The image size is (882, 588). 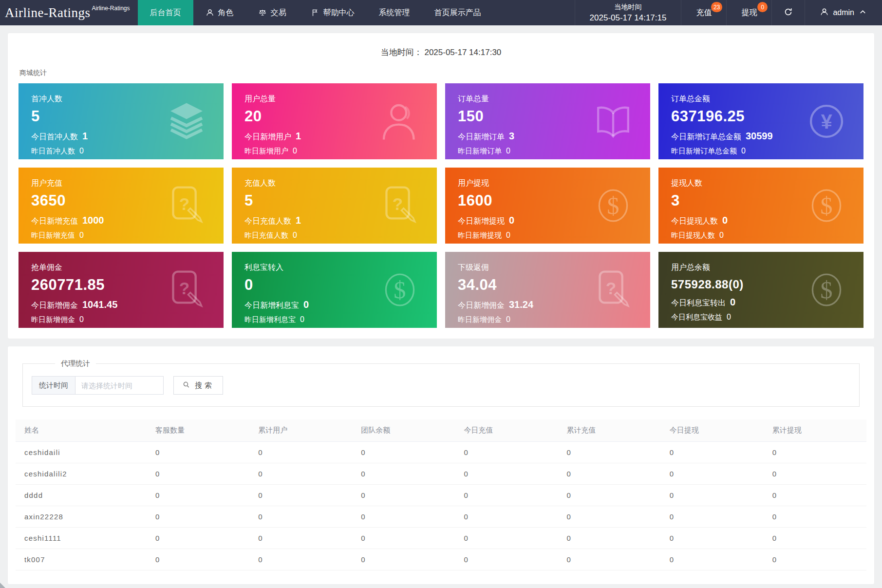 I want to click on card-yesterday-line: 昨日新增订单总金额0, so click(x=761, y=151).